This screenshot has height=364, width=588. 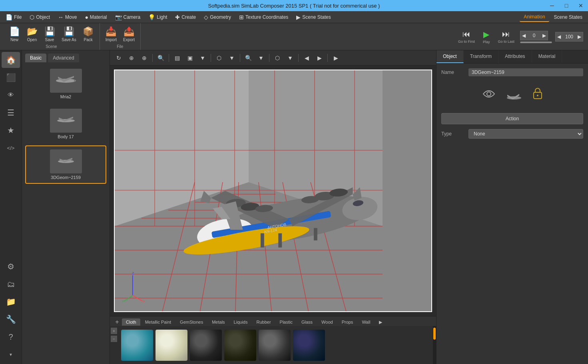 I want to click on save-button: 💾 Save, so click(x=50, y=34).